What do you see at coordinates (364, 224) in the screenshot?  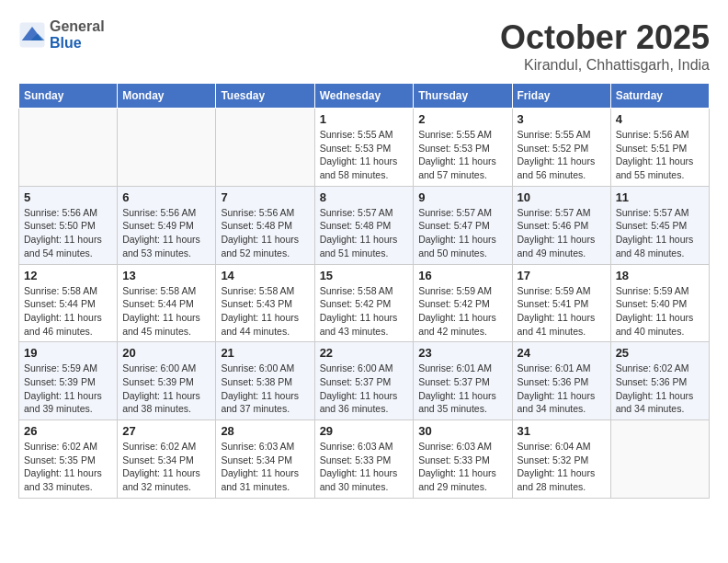 I see `calendar-cell: 8Sunrise: 5:57 AMSunset: 5:48 PMDaylight…` at bounding box center [364, 224].